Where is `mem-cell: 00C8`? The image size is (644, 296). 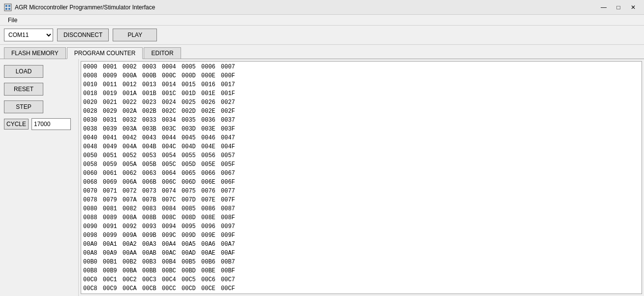
mem-cell: 00C8 is located at coordinates (92, 289).